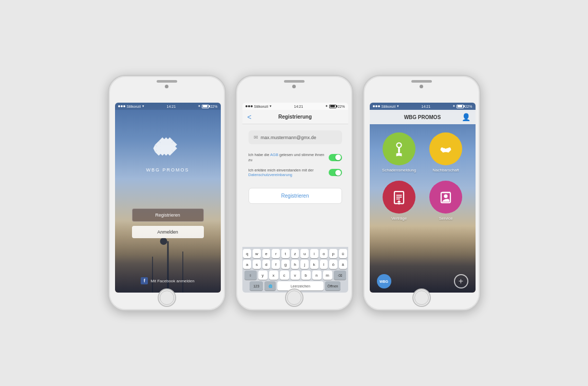  What do you see at coordinates (446, 170) in the screenshot?
I see `nachbarschaft-label: Nachbarschaft` at bounding box center [446, 170].